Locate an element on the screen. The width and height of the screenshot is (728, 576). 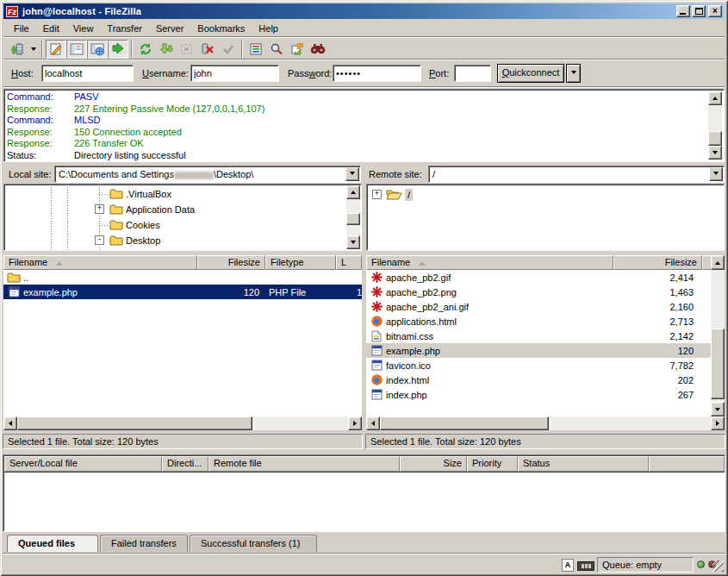
remote-row: favicon.ico 7,782 is located at coordinates (538, 366).